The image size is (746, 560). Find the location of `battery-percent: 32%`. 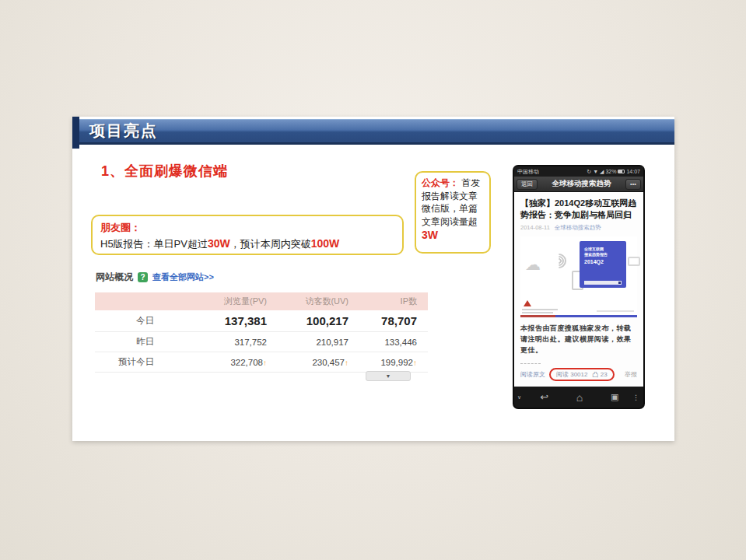

battery-percent: 32% is located at coordinates (611, 171).